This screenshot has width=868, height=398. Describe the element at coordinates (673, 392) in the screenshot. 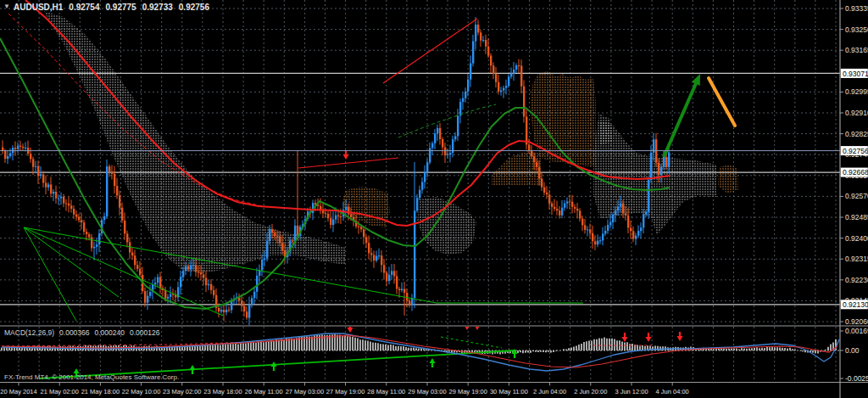

I see `svg-text: 4 Jun 04:00` at that location.